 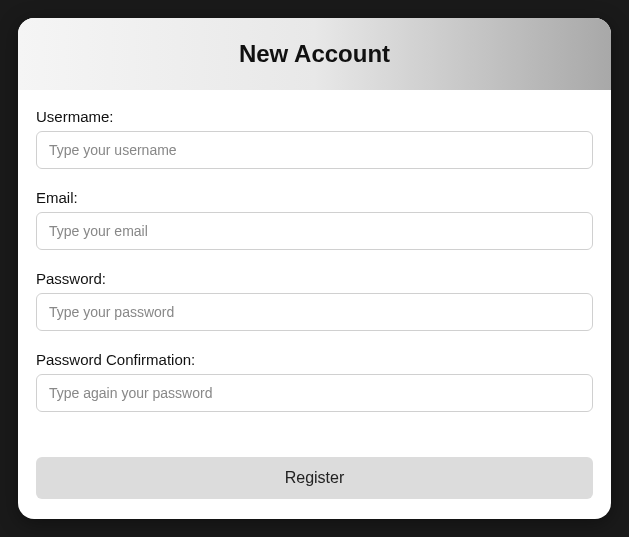 What do you see at coordinates (314, 393) in the screenshot?
I see `password-confirmation-field` at bounding box center [314, 393].